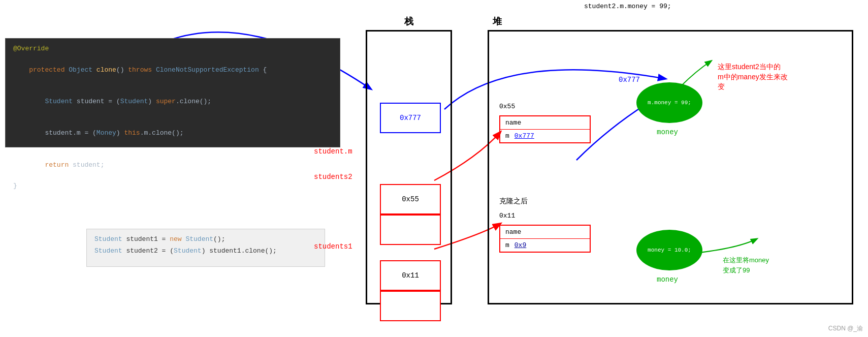 The width and height of the screenshot is (868, 337). Describe the element at coordinates (667, 132) in the screenshot. I see `money-label-top: money` at that location.